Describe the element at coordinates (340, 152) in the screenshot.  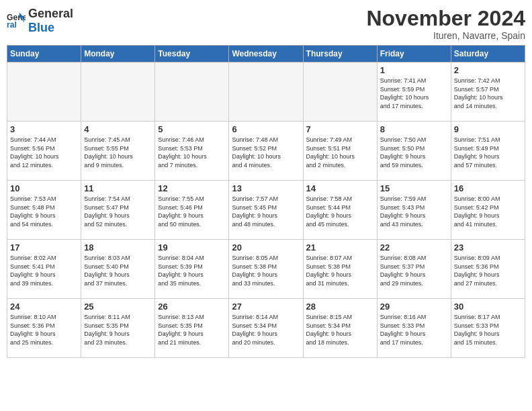
I see `day-info: Sunrise: 7:49 AM Sunset: 5:51 PM Dayligh…` at that location.